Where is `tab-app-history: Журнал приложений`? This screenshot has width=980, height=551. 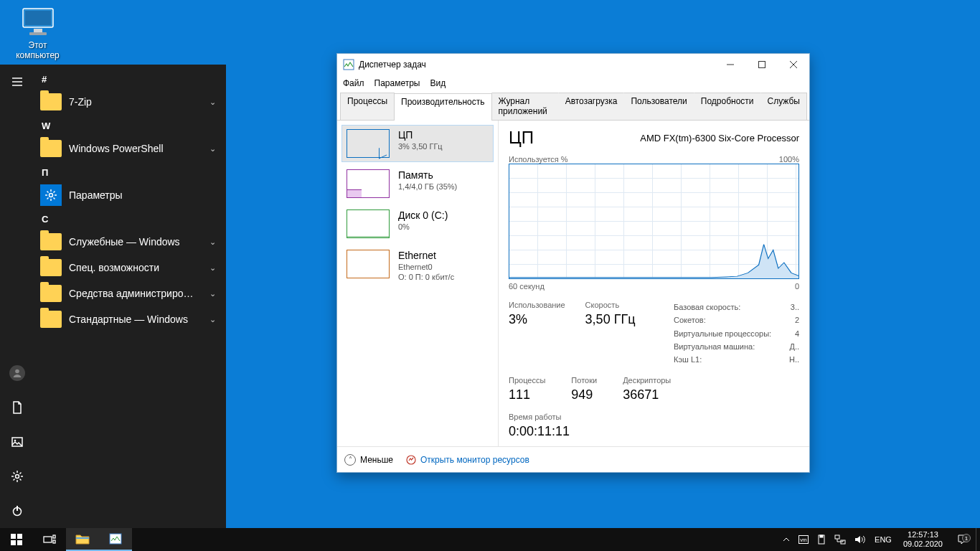
tab-app-history: Журнал приложений is located at coordinates (525, 106).